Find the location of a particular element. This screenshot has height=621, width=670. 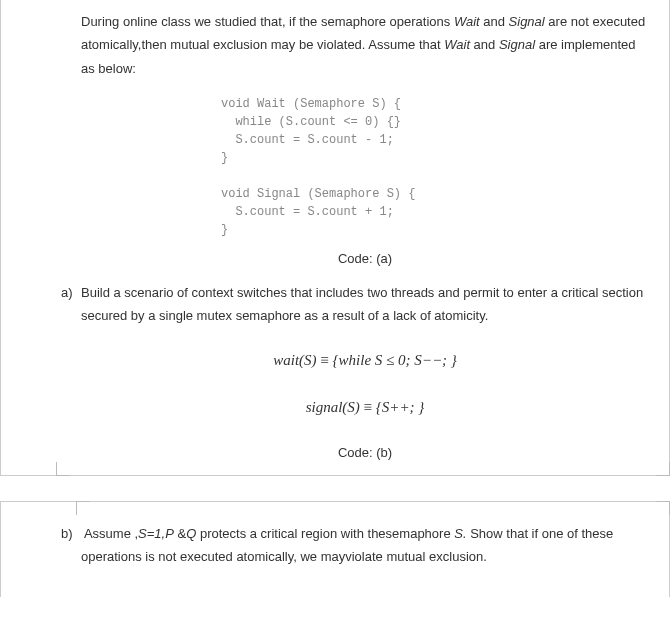

math-wait-lhs: wait(S) is located at coordinates (296, 360).